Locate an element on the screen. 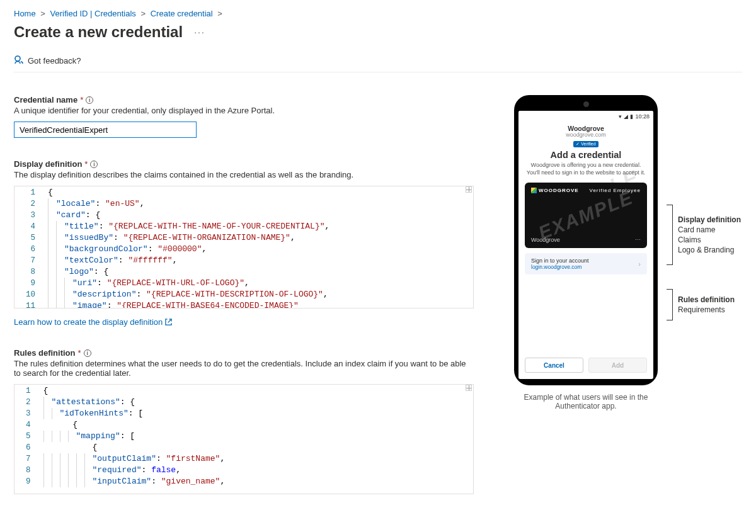  feedback-icon is located at coordinates (19, 60).